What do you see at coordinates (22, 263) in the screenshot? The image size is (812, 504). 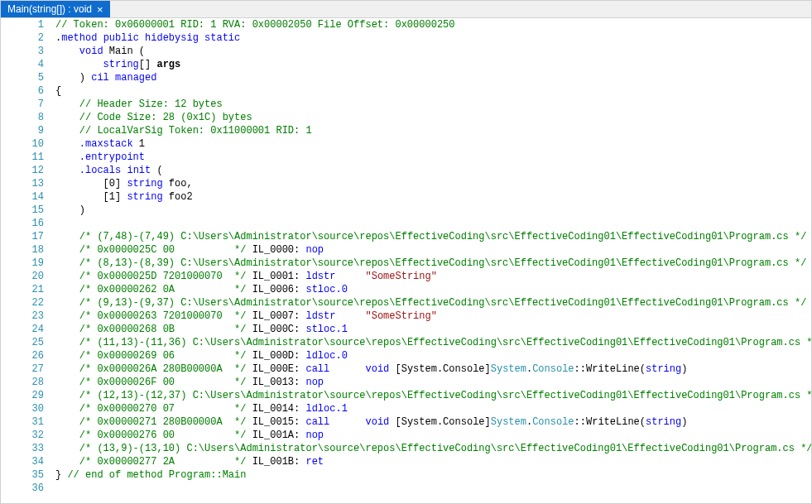 I see `line-number: 19` at bounding box center [22, 263].